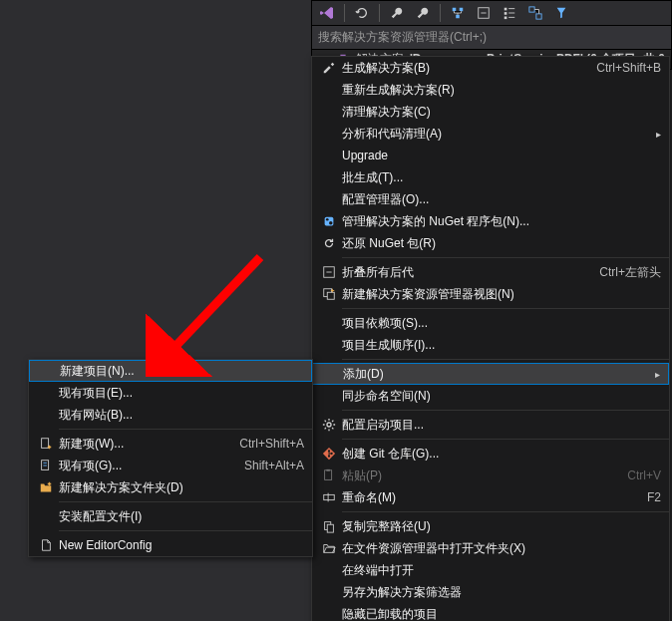 This screenshot has width=672, height=621. What do you see at coordinates (170, 516) in the screenshot?
I see `menu-item: 安装配置文件(I)` at bounding box center [170, 516].